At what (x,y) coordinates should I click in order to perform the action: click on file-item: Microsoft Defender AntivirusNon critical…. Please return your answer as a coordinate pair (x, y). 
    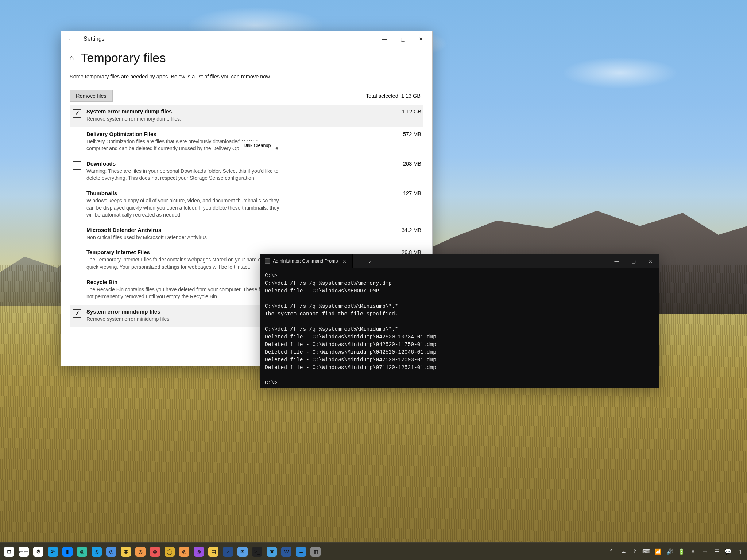
    Looking at the image, I should click on (247, 234).